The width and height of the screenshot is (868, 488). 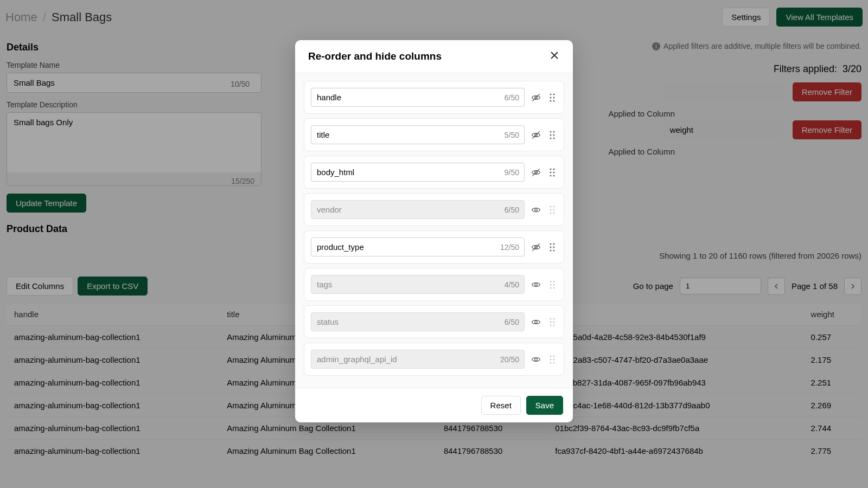 What do you see at coordinates (418, 134) in the screenshot?
I see `column-name-wrap: 5/50` at bounding box center [418, 134].